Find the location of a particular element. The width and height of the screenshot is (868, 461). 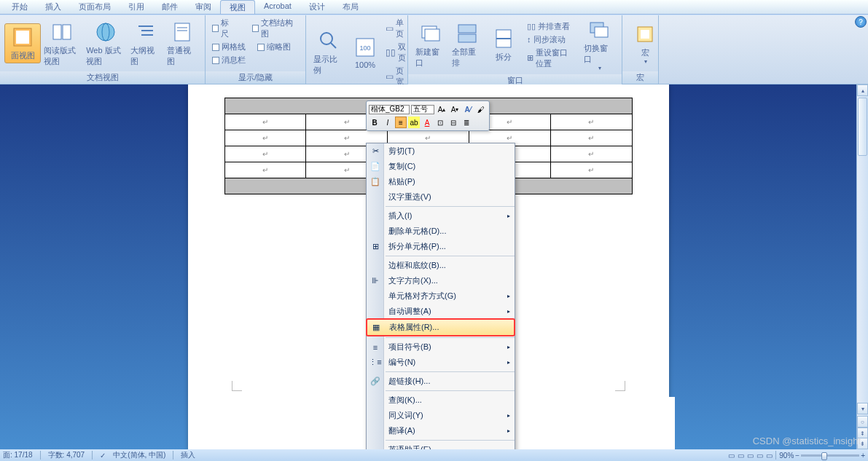

switch-windows-icon is located at coordinates (599, 30).